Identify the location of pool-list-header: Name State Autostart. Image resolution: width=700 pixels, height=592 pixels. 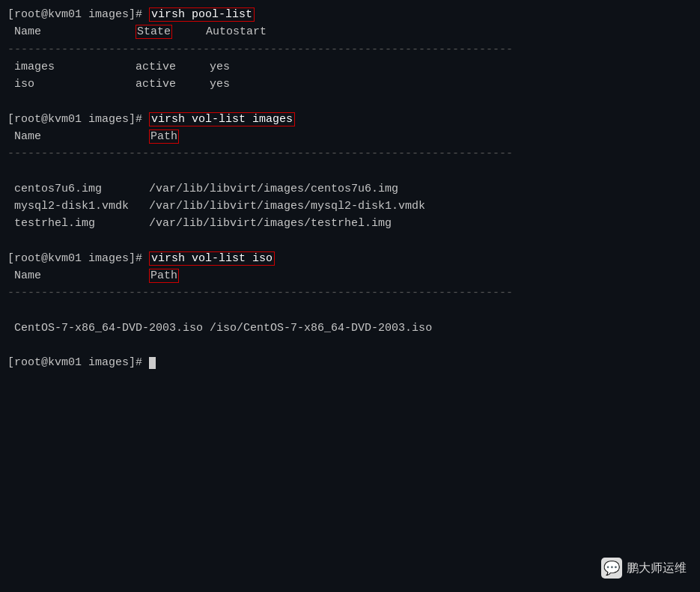
(350, 31).